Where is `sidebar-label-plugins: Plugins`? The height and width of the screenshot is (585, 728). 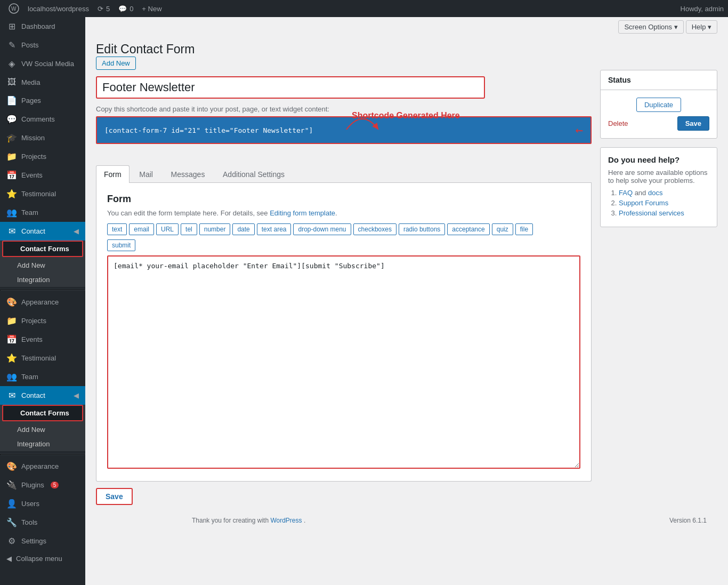 sidebar-label-plugins: Plugins is located at coordinates (33, 485).